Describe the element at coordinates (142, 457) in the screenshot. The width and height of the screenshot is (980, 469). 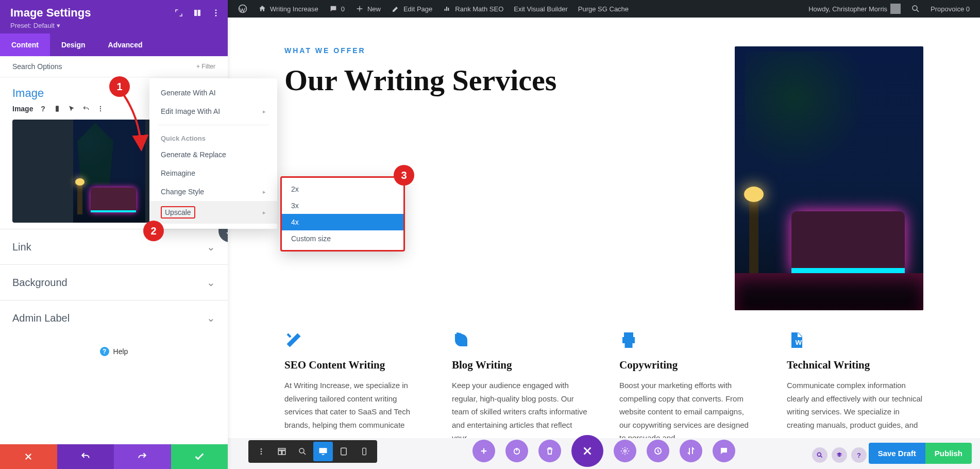
I see `redo-button` at that location.